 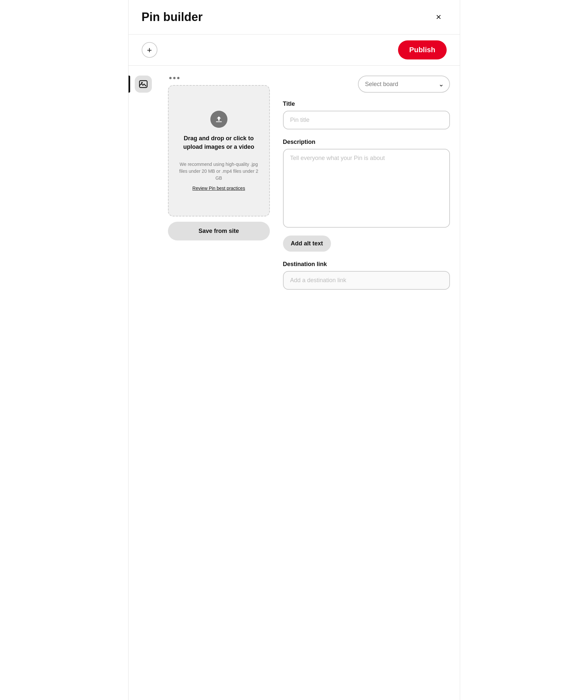 I want to click on select-board-wrapper: Select board ⌄, so click(x=366, y=84).